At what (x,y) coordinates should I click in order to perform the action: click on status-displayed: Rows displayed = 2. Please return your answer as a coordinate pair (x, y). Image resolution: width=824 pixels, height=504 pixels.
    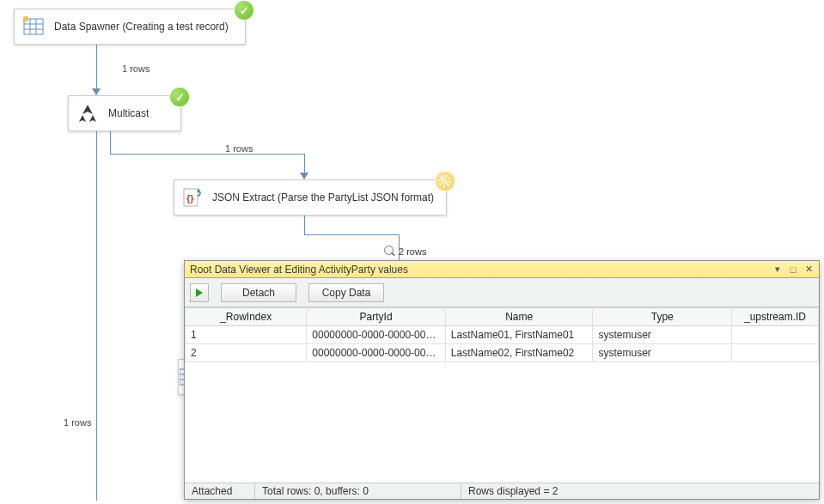
    Looking at the image, I should click on (640, 491).